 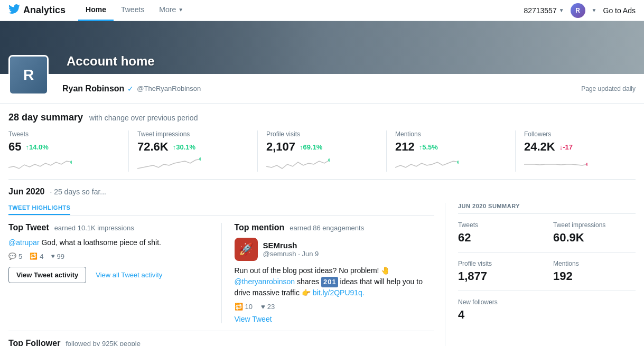 What do you see at coordinates (326, 151) in the screenshot?
I see `stat-profile-visits: Profile visits 2,107 ↑69.1%` at bounding box center [326, 151].